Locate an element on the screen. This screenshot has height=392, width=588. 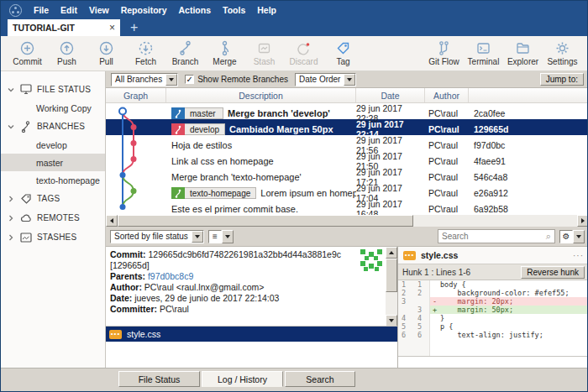
menu-actions: Actions is located at coordinates (195, 10).